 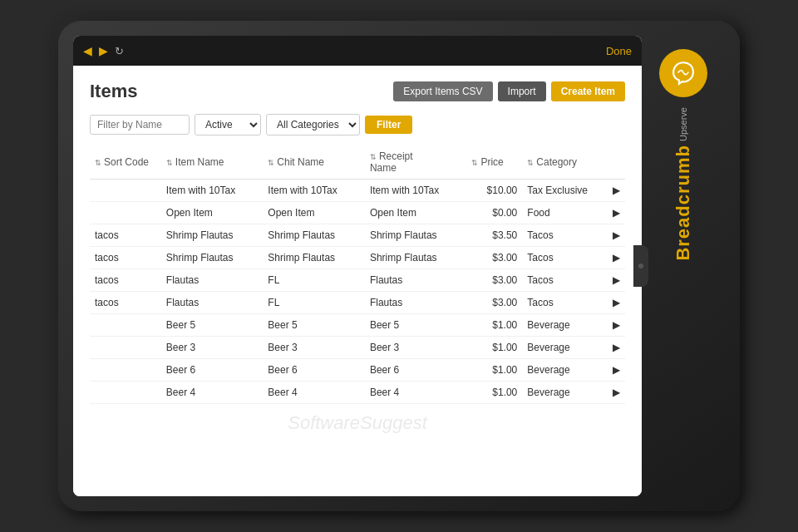 I want to click on forward-arrow-icon: ▶, so click(x=103, y=51).